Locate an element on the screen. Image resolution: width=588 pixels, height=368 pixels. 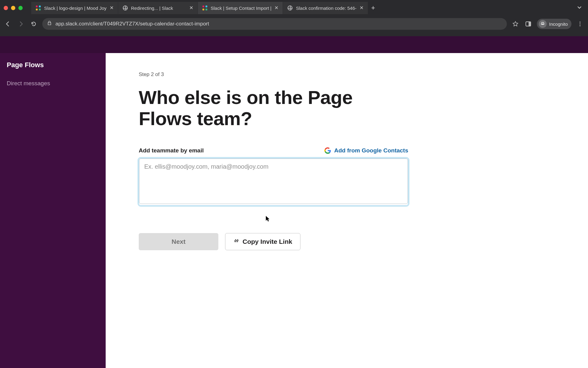
tab-title: Slack | Setup Contact Import | is located at coordinates (241, 8).